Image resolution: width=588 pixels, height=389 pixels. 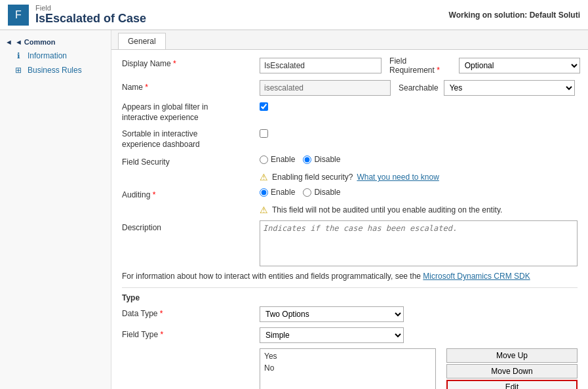 What do you see at coordinates (350, 88) in the screenshot?
I see `name-row: Name * Searchable Yes No` at bounding box center [350, 88].